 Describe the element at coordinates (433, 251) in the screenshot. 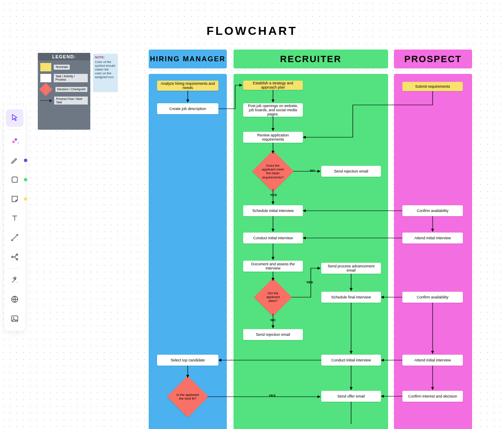

I see `lane-prospect` at that location.